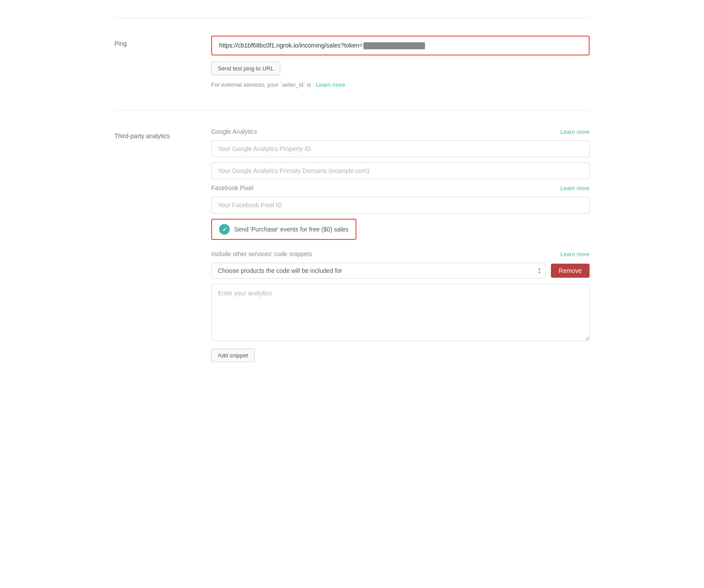 This screenshot has height=588, width=704. I want to click on ping-url-text: https://cb1bf68bc0f1.ngrok.io/incoming/s…, so click(400, 46).